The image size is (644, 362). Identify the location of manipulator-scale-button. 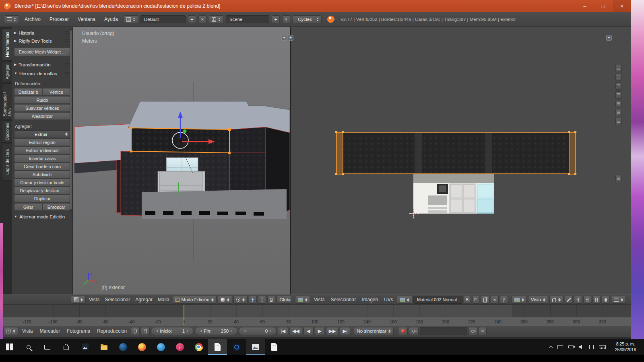
(271, 300).